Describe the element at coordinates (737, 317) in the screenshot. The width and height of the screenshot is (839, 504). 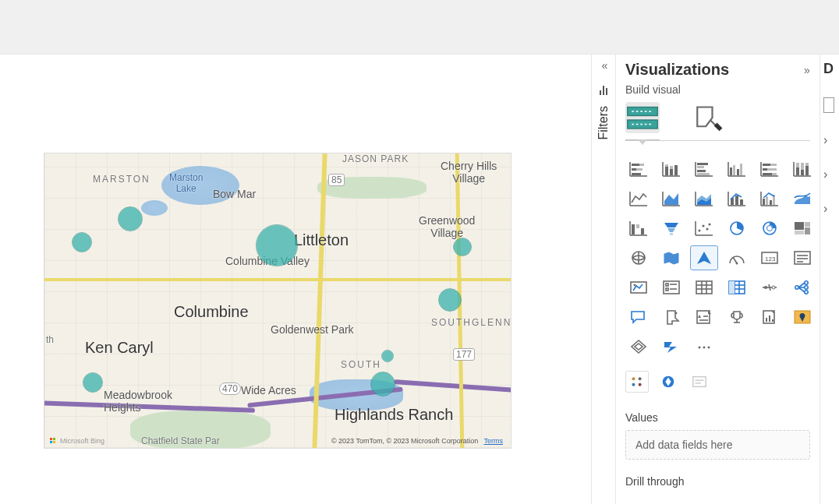
I see `viz-key-influencers` at that location.